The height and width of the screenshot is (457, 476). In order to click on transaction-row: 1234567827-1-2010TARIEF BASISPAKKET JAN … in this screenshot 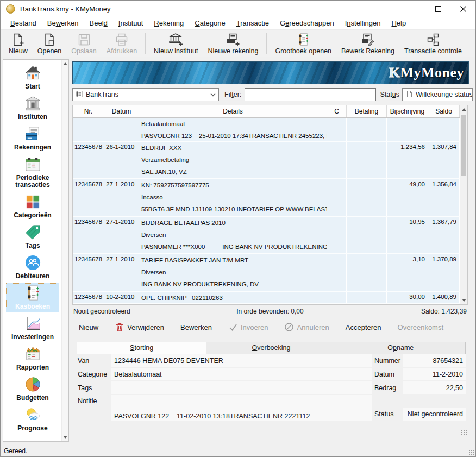, I will do `click(266, 273)`.